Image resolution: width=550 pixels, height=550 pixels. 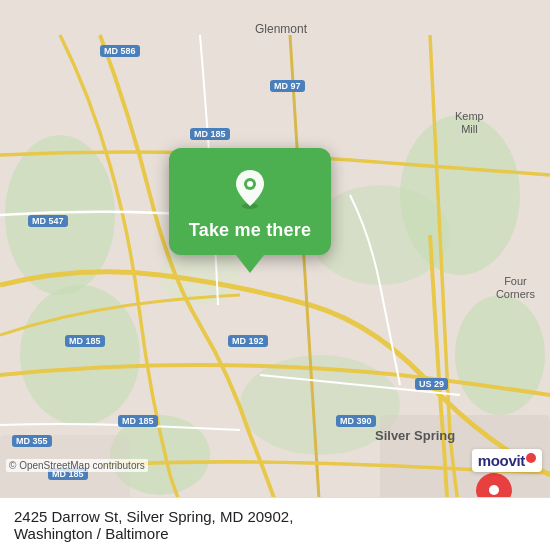 I want to click on place-kemp-mill: KempMill, so click(x=470, y=123).